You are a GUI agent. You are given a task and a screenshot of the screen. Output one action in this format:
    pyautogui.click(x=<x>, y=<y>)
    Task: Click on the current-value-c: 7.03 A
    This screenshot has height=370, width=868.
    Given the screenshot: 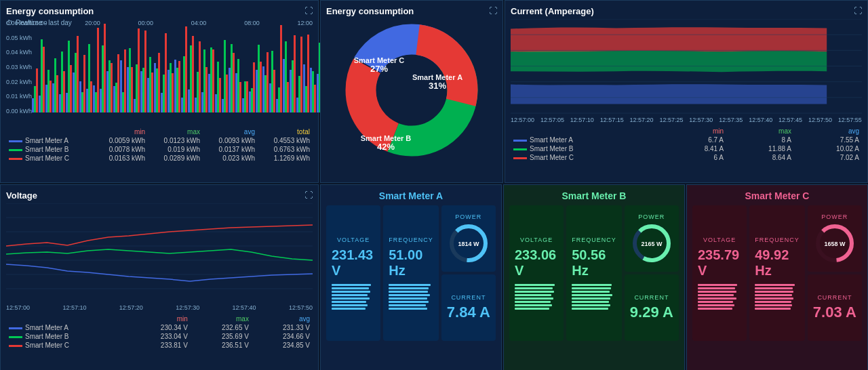 What is the action you would take?
    pyautogui.click(x=835, y=312)
    